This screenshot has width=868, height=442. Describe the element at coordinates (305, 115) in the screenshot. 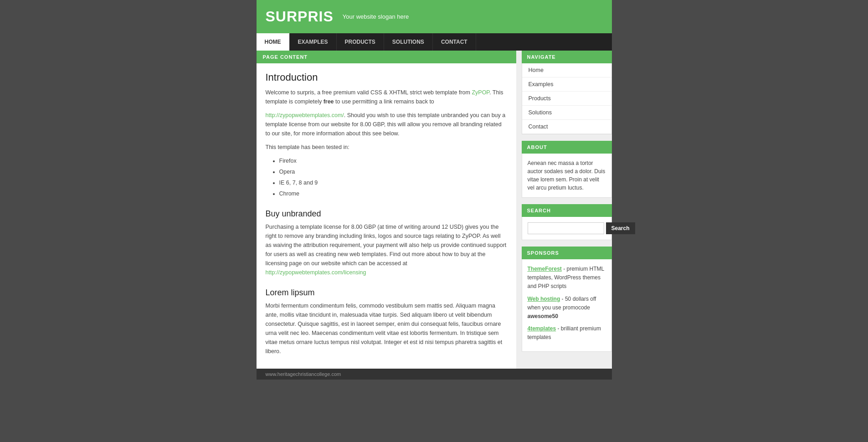

I see `zypop-url-link: http://zypopwebtemplates.com/` at that location.